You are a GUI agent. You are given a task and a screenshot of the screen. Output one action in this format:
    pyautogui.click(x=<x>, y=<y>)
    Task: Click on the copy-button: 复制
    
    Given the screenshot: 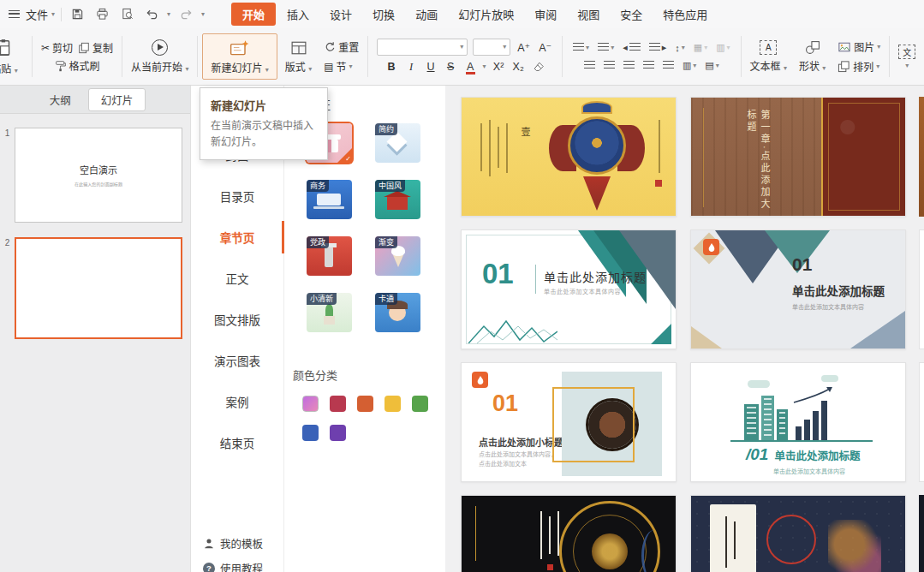 What is the action you would take?
    pyautogui.click(x=96, y=48)
    